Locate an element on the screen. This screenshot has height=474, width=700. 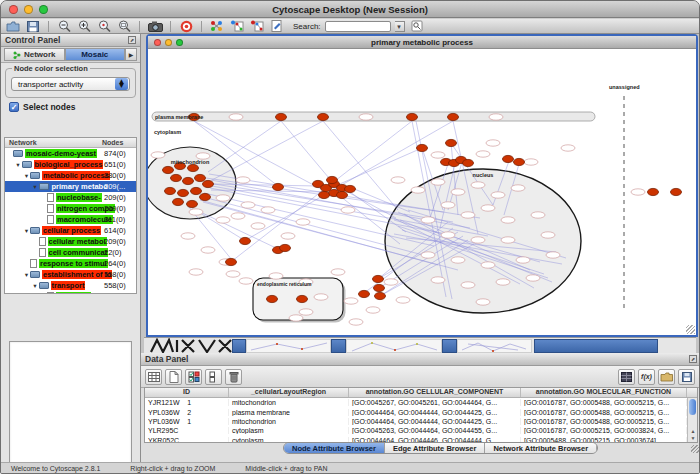
table-cell: cytoplasm is located at coordinates (289, 430).